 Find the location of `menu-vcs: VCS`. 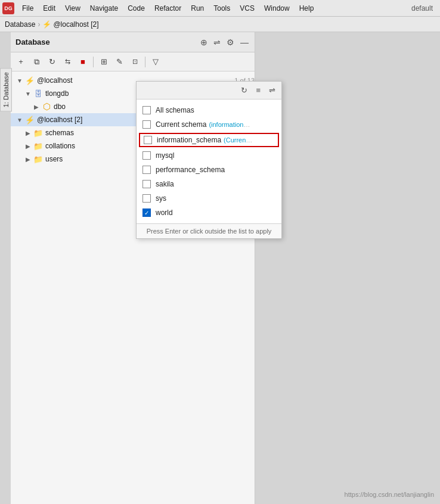

menu-vcs: VCS is located at coordinates (247, 8).